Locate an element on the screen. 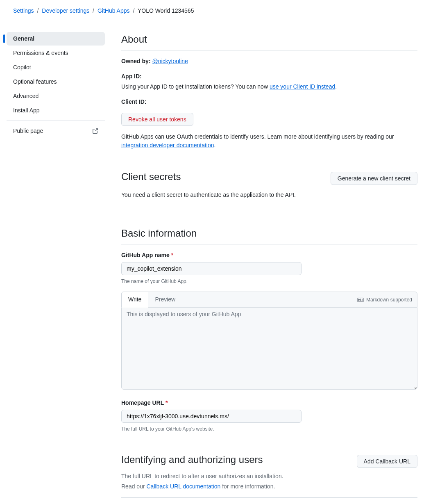 The height and width of the screenshot is (504, 424). sidebar-item-label: Public page is located at coordinates (28, 131).